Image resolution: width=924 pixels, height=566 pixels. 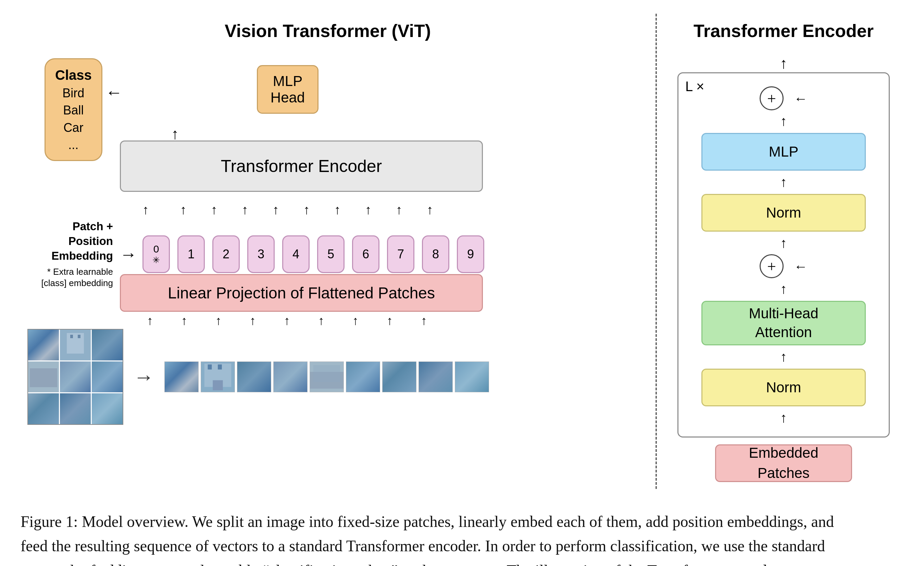 I want to click on vit-title: Vision Transformer (ViT), so click(x=328, y=31).